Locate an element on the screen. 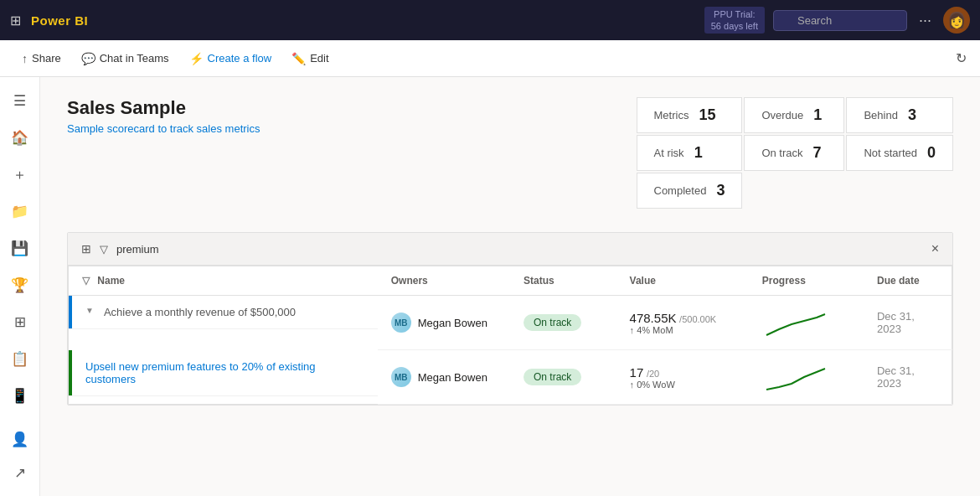  cell-owner-1: MB Megan Bowen is located at coordinates (444, 323).